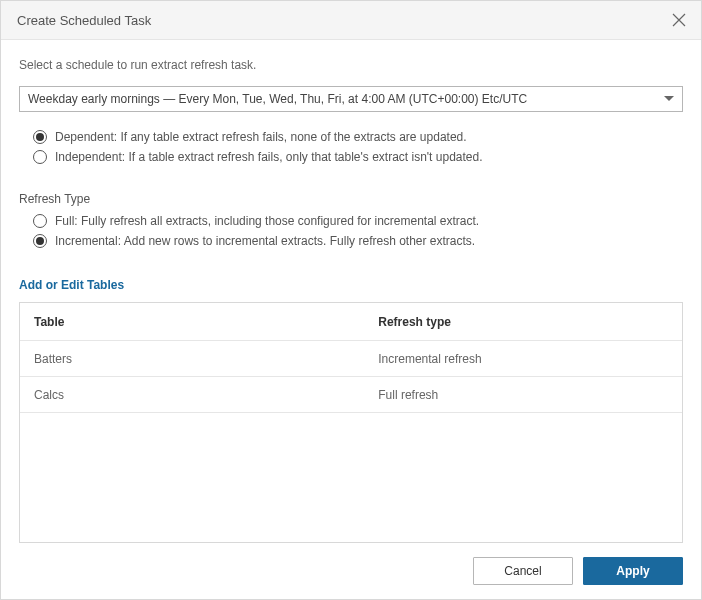 This screenshot has width=702, height=600. Describe the element at coordinates (358, 221) in the screenshot. I see `radio-full: Full: Fully refresh all extracts, includ…` at that location.